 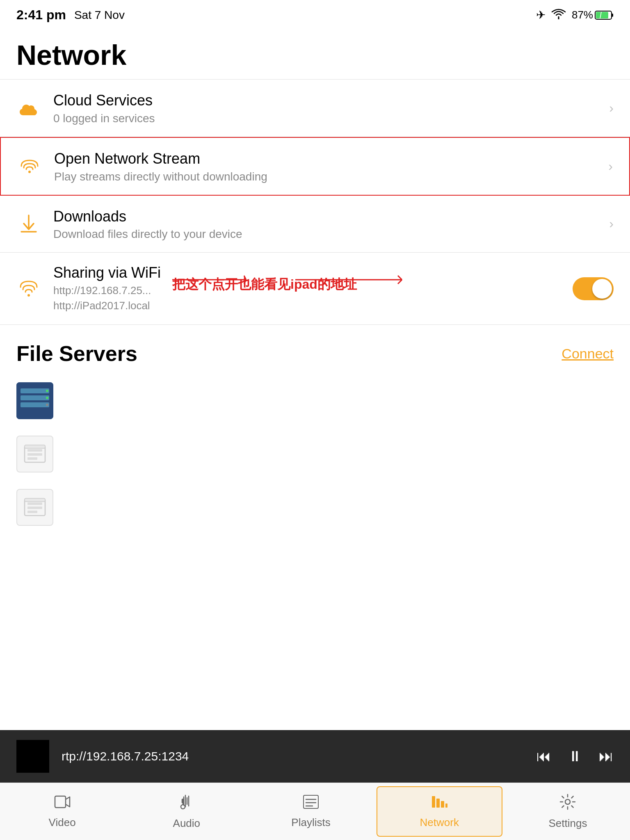 I want to click on settings-tab-label: Settings, so click(x=568, y=824).